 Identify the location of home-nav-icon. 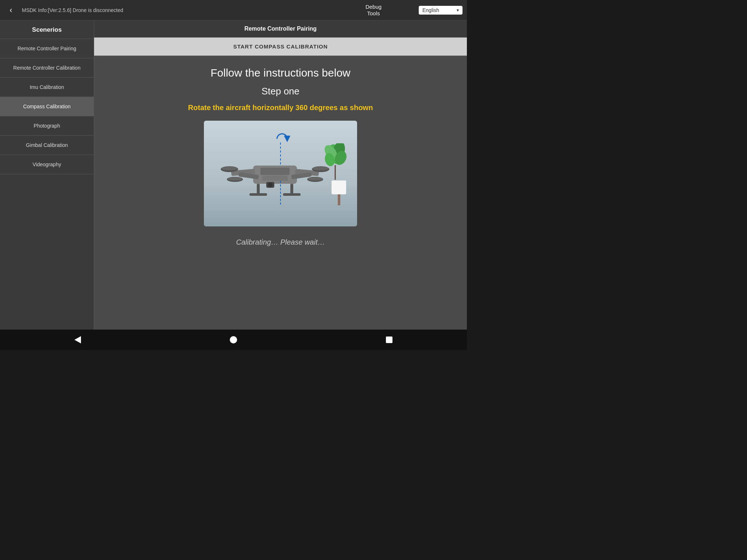
(233, 340).